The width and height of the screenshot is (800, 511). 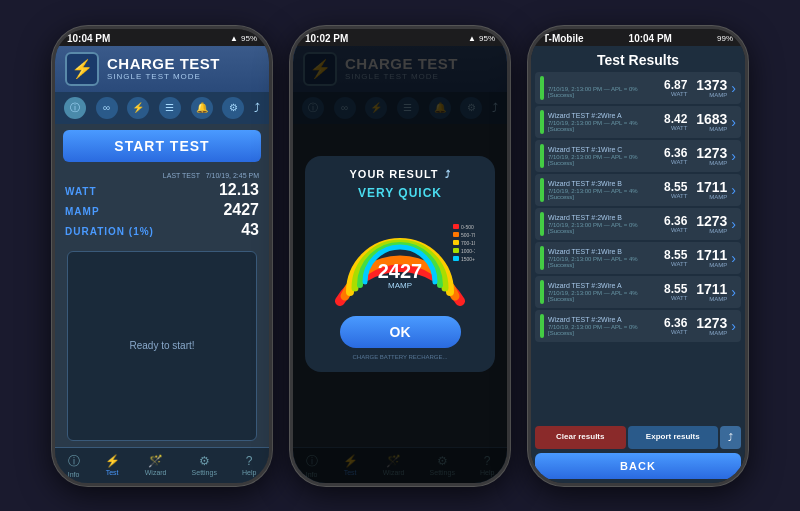 What do you see at coordinates (156, 461) in the screenshot?
I see `nav-wizard-icon: 🪄` at bounding box center [156, 461].